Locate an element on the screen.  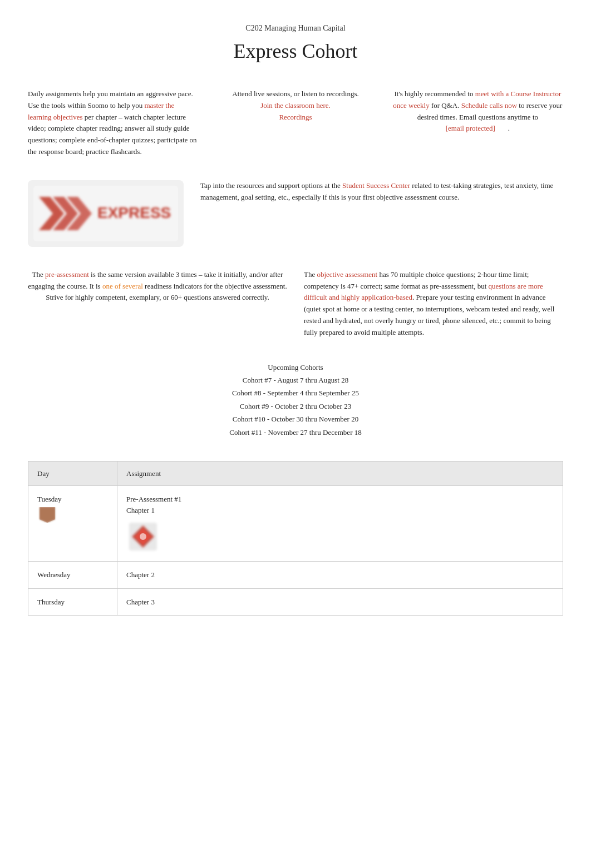
day-label-tuesday: Tuesday is located at coordinates (50, 499).